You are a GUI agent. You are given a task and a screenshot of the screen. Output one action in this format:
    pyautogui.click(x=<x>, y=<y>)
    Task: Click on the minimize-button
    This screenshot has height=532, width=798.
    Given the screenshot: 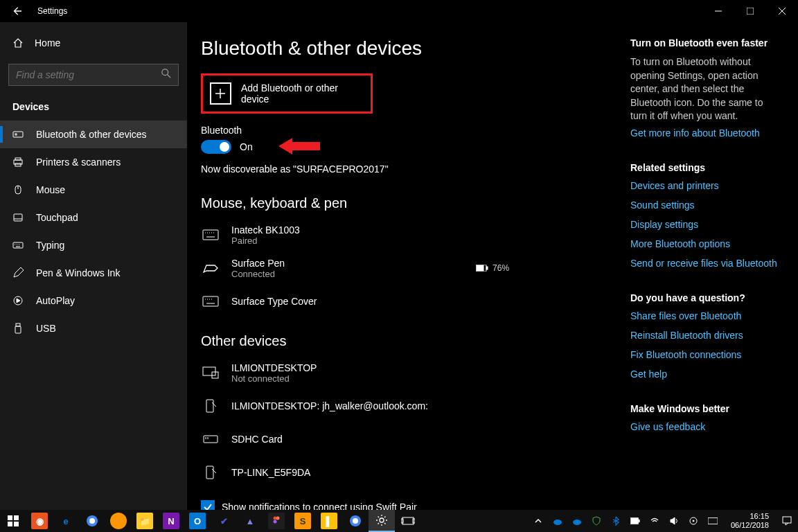 What is the action you would take?
    pyautogui.click(x=718, y=11)
    